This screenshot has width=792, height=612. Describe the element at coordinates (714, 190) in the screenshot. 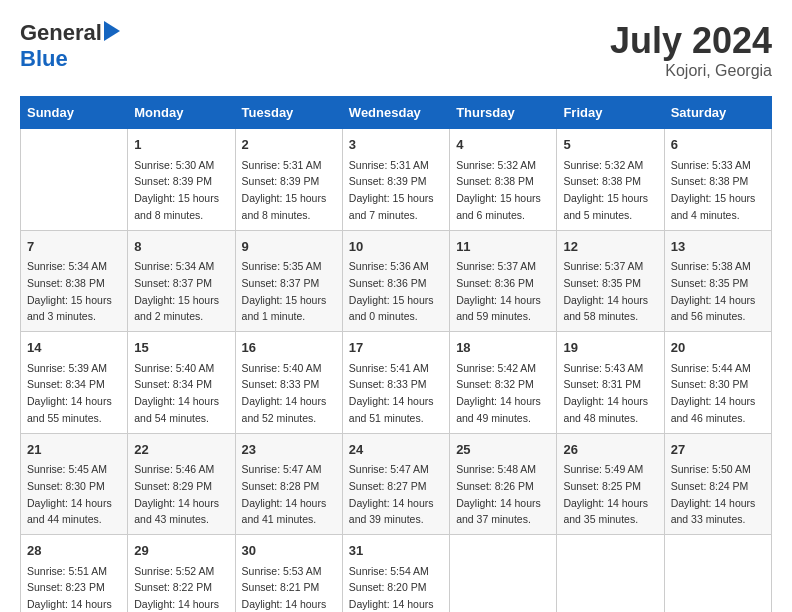

I see `day-info: Sunrise: 5:33 AMSunset: 8:38 PMDaylight:…` at that location.